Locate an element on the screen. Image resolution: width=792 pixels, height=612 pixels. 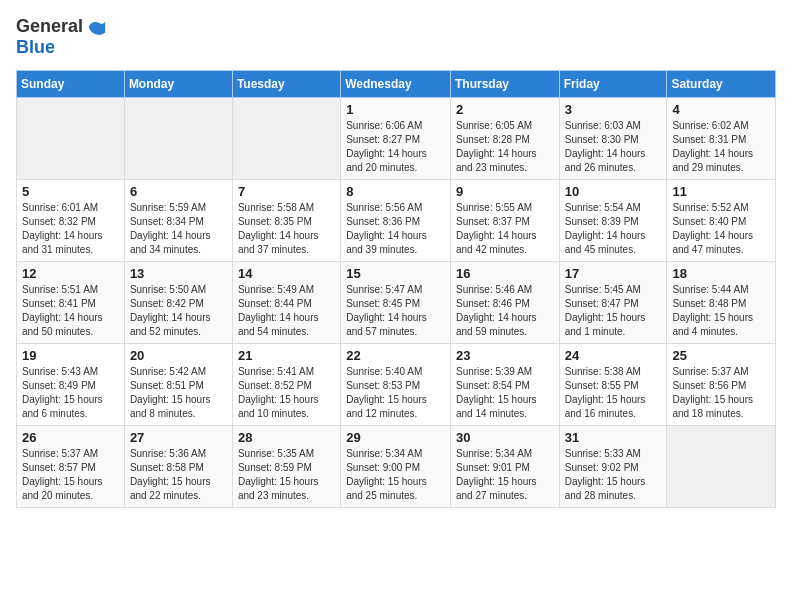
day-info: Sunrise: 5:43 AM Sunset: 8:49 PM Dayligh… is located at coordinates (70, 393).